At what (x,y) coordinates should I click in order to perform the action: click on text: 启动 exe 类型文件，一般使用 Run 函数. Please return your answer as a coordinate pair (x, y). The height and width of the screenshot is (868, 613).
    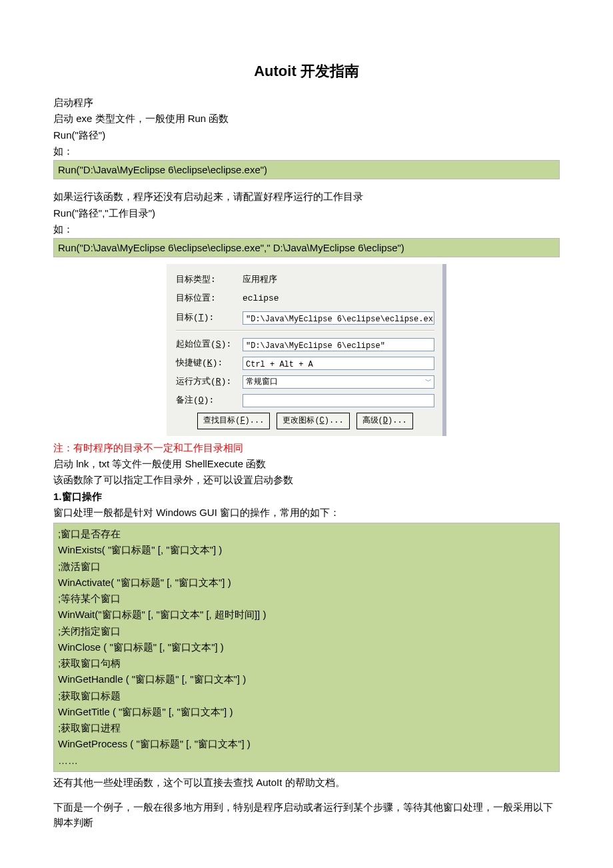
    Looking at the image, I should click on (306, 119).